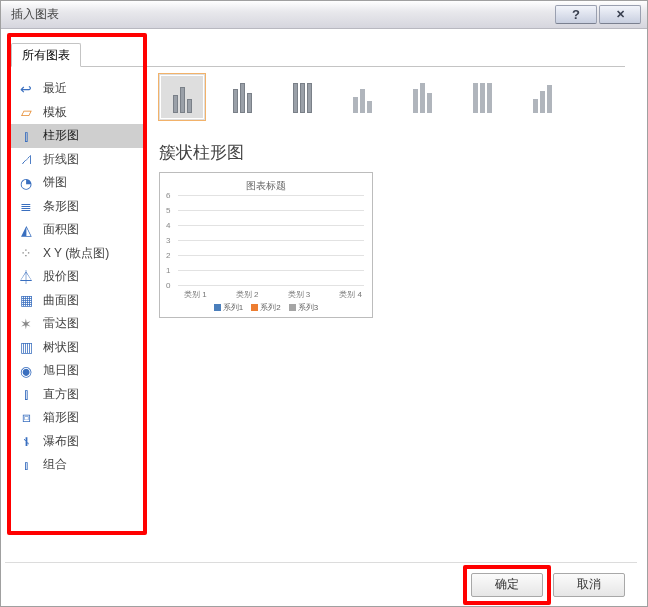 The image size is (648, 607). What do you see at coordinates (78, 113) in the screenshot?
I see `chart-type-template: ▱模板` at bounding box center [78, 113].